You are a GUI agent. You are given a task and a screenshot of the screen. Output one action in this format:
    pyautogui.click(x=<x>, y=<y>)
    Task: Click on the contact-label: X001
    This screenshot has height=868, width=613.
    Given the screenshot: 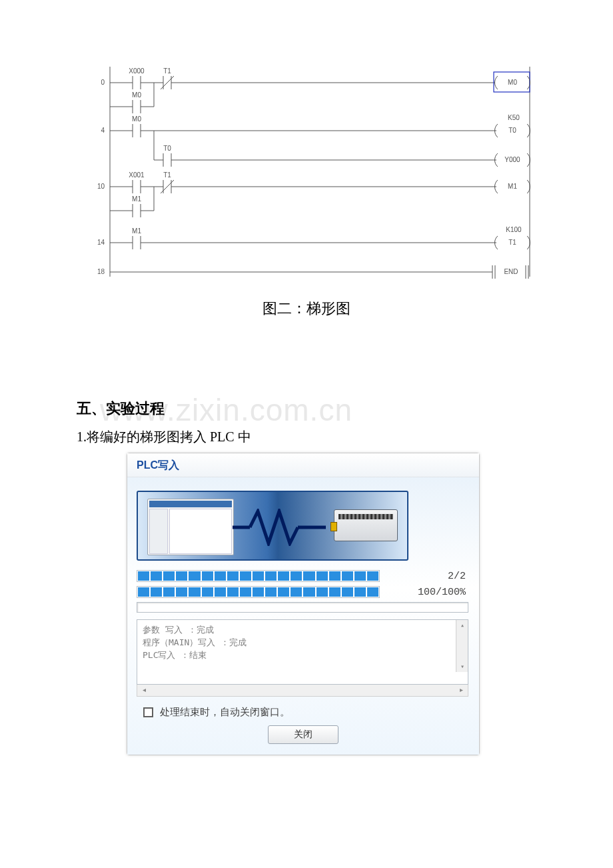 What is the action you would take?
    pyautogui.click(x=137, y=175)
    